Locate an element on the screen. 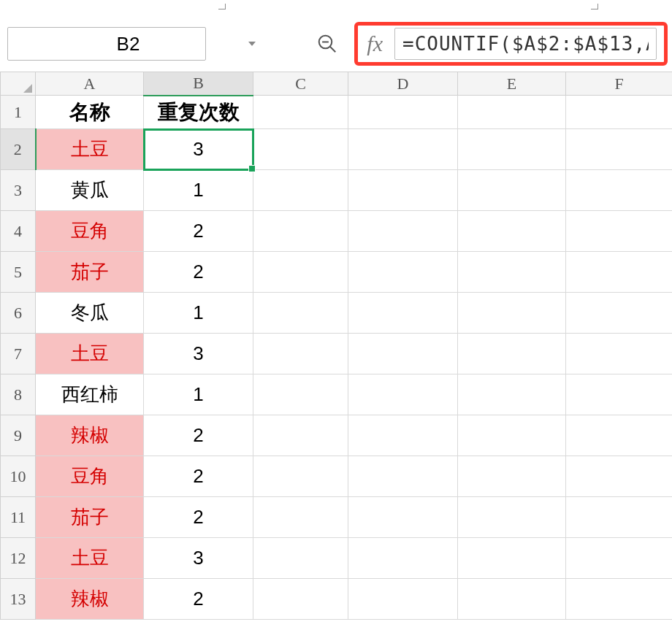 The width and height of the screenshot is (672, 638). row-header: 12 is located at coordinates (18, 558).